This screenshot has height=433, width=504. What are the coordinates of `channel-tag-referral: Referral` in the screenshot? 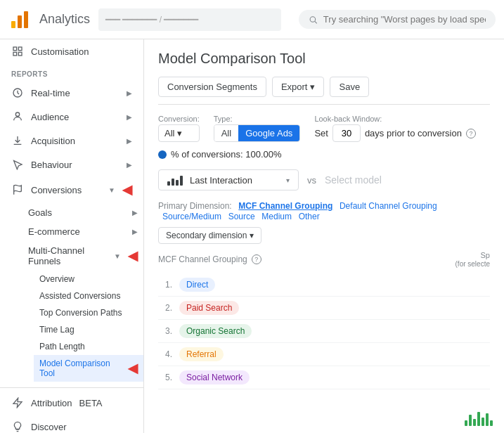 It's located at (201, 354).